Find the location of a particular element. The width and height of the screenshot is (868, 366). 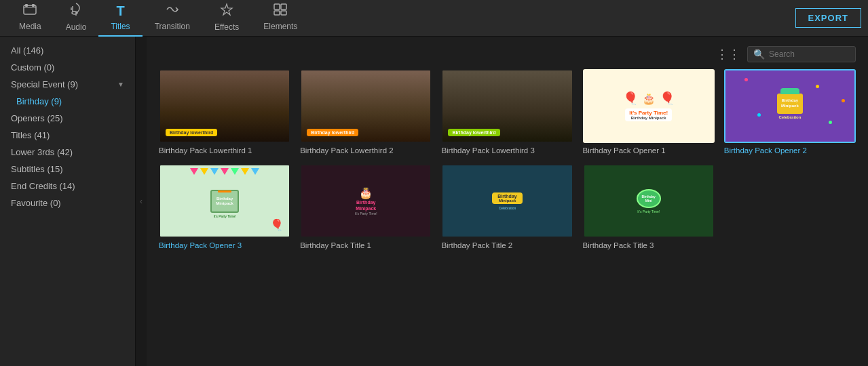

elements-icon is located at coordinates (280, 11).